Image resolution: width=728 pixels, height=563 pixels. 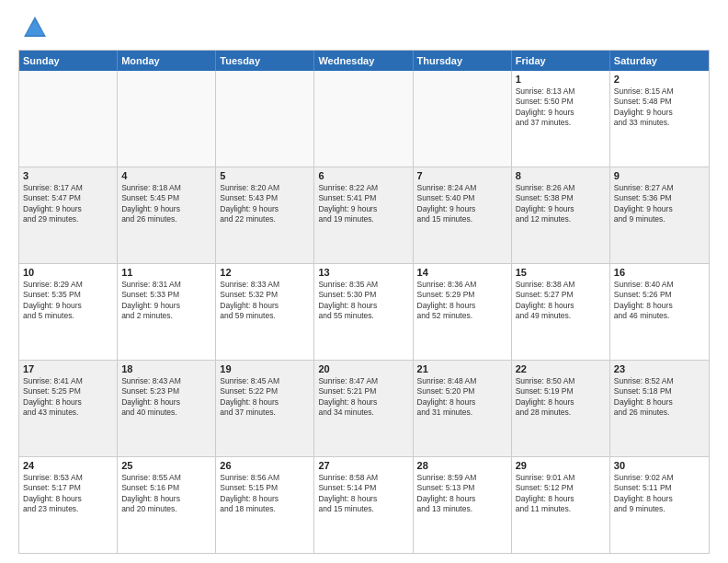 What do you see at coordinates (561, 301) in the screenshot?
I see `day-info: Sunrise: 8:38 AM Sunset: 5:27 PM Dayligh…` at bounding box center [561, 301].